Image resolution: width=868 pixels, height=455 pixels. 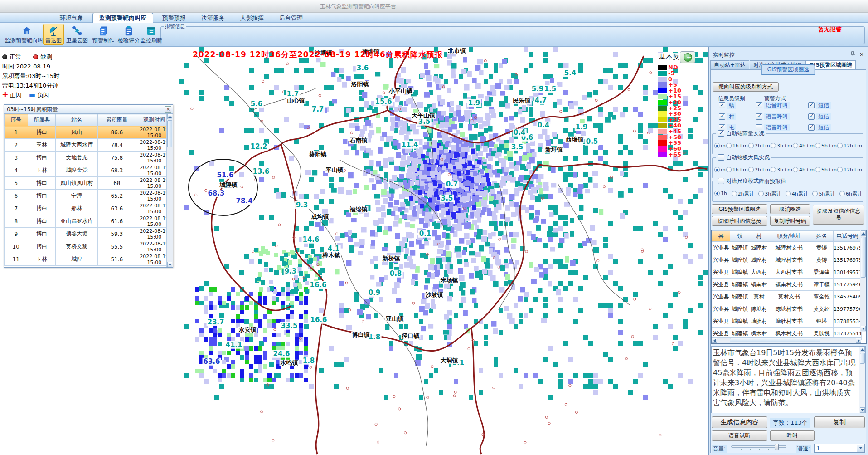 I want to click on contacts-col-header: 职务/地址, so click(x=789, y=236).